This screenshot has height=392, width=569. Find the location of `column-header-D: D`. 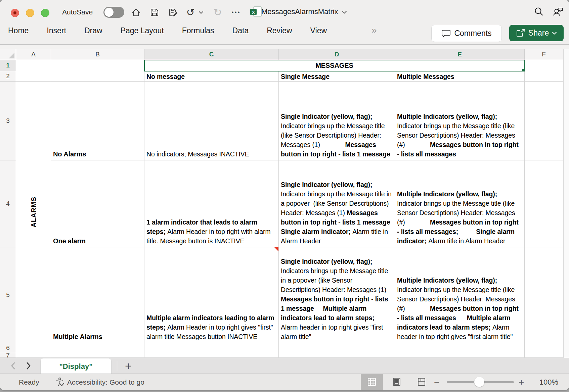

column-header-D: D is located at coordinates (337, 54).